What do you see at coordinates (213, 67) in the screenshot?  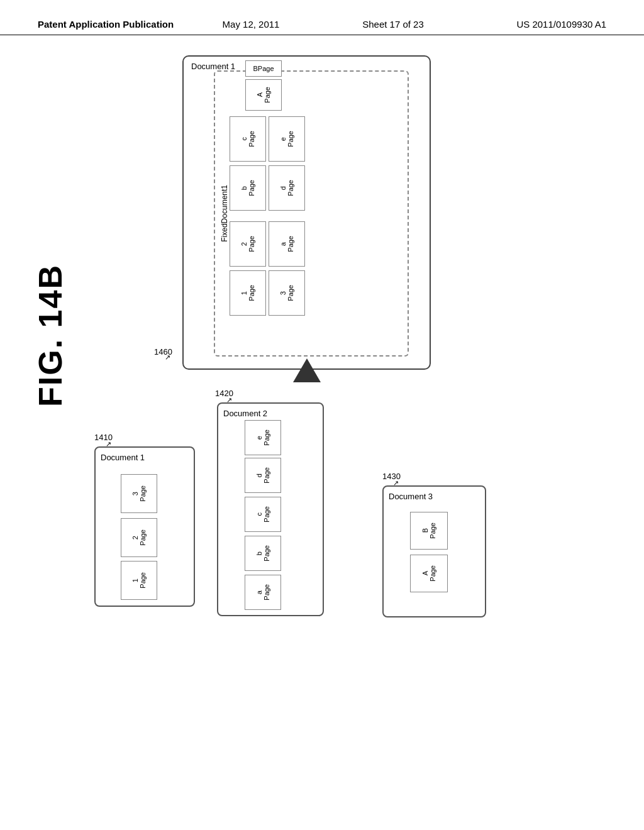 I see `merged-doc-label: Document 1` at bounding box center [213, 67].